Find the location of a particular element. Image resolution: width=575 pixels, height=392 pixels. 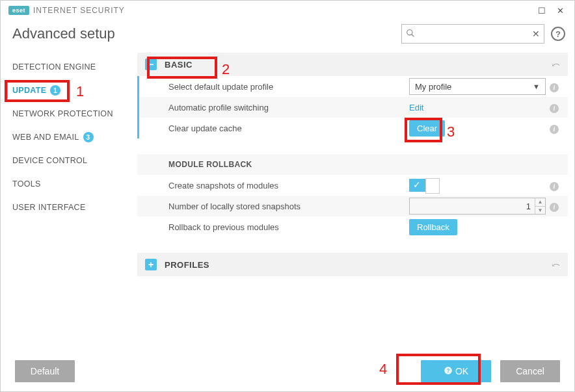

sidebar-item-label: TOOLS is located at coordinates (27, 184).